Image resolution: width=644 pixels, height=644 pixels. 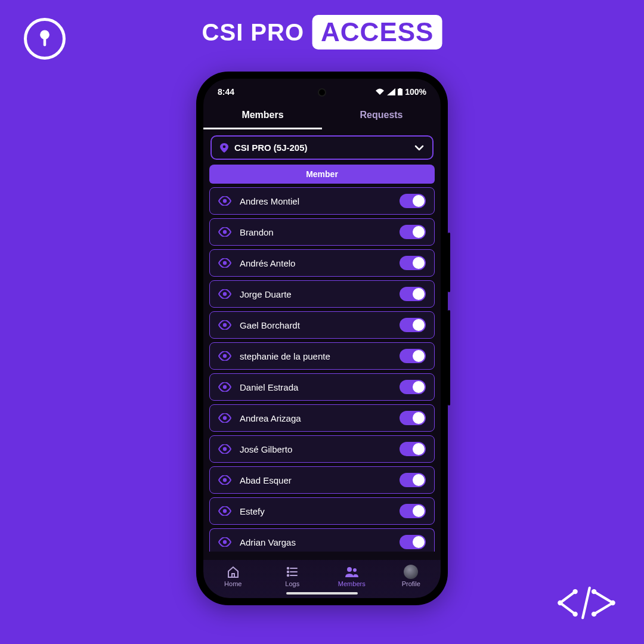 I want to click on member-name: Andres Montiel, so click(x=270, y=202).